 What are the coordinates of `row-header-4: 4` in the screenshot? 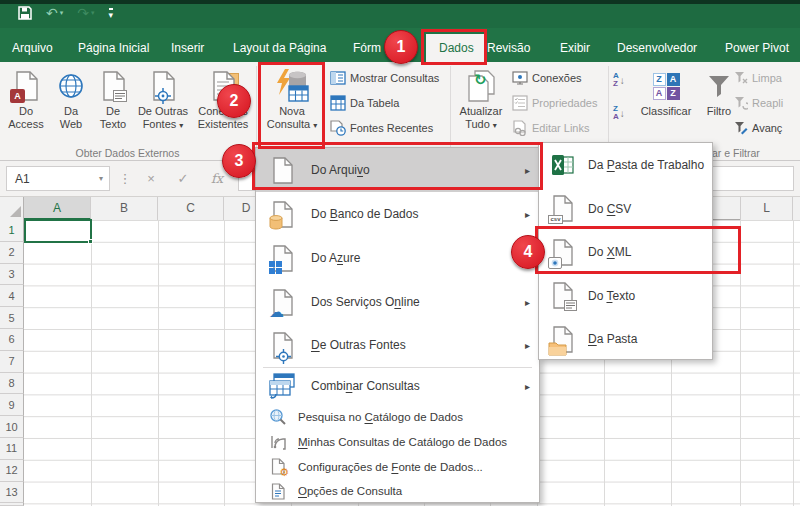 It's located at (12, 296).